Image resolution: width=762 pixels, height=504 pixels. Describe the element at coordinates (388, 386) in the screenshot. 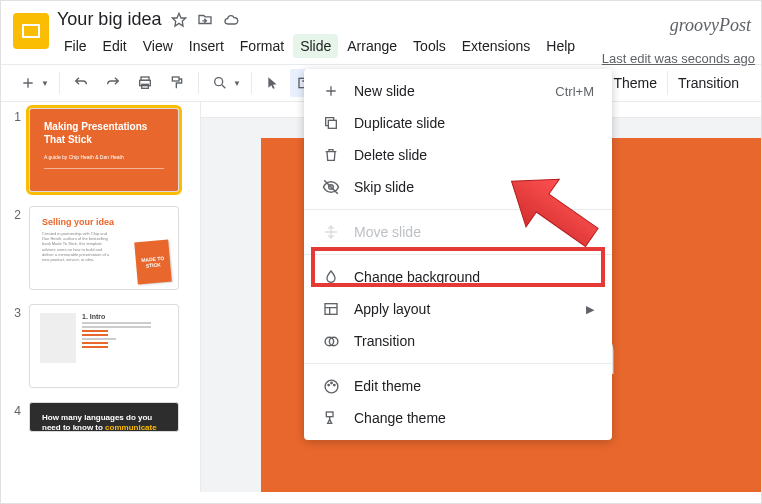

I see `menu-label: Edit theme` at that location.